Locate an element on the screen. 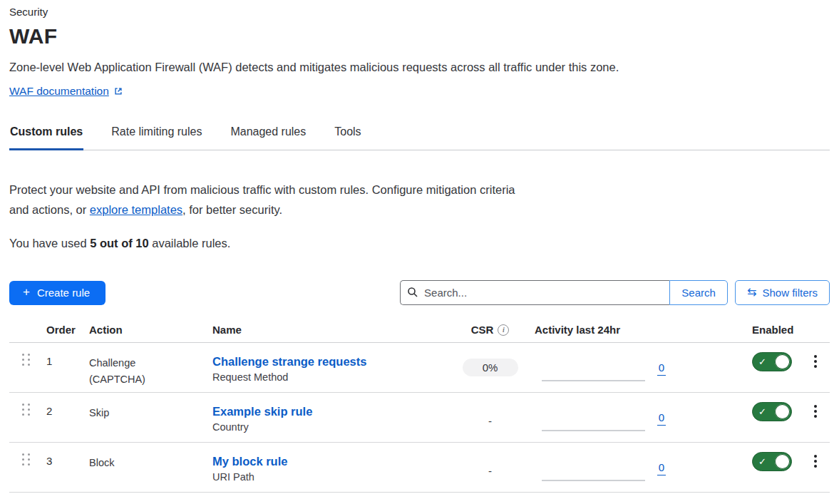 This screenshot has height=504, width=839. breadcrumb: Security is located at coordinates (419, 11).